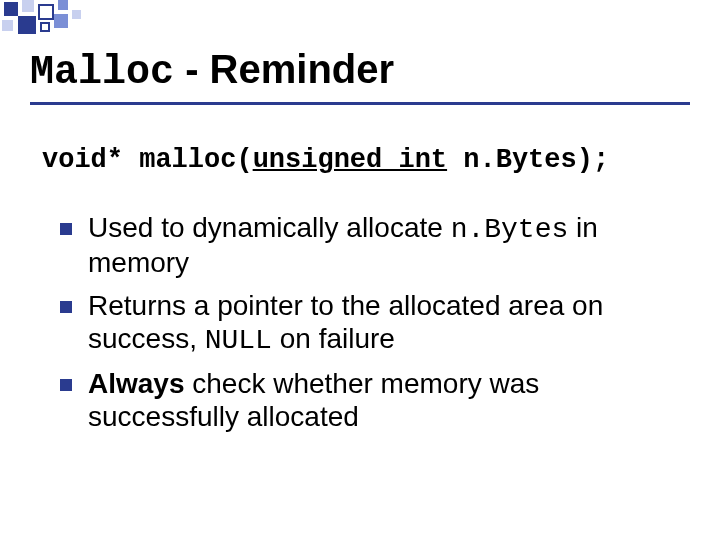 The height and width of the screenshot is (540, 720). Describe the element at coordinates (284, 69) in the screenshot. I see `title-rest: - Reminder` at that location.